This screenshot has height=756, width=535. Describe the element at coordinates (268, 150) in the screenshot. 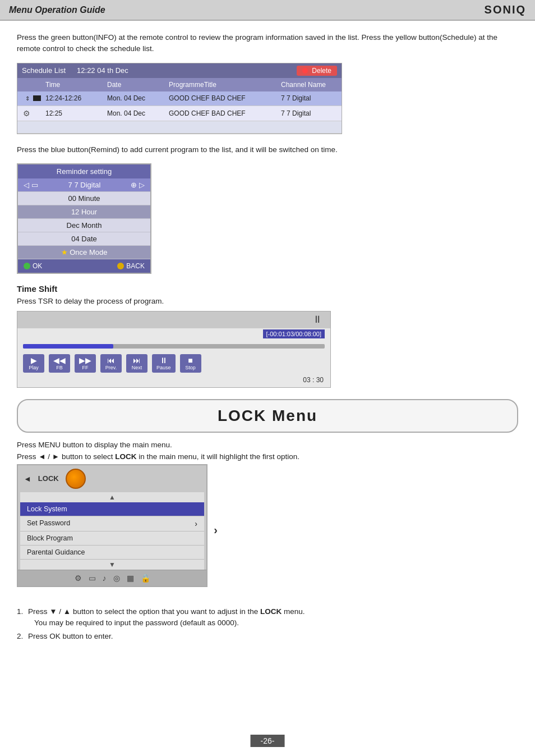

I see `para2: Press the blue button(Remind) to add cur…` at that location.